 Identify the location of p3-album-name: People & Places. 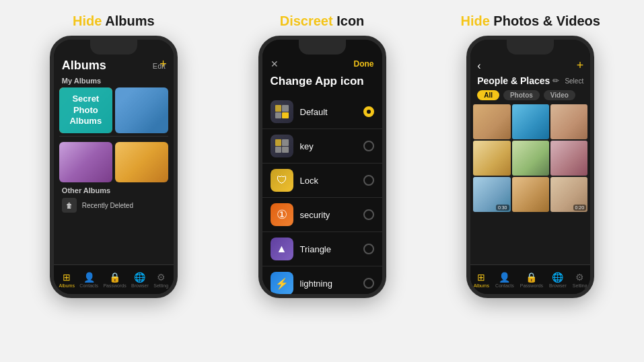
(513, 81).